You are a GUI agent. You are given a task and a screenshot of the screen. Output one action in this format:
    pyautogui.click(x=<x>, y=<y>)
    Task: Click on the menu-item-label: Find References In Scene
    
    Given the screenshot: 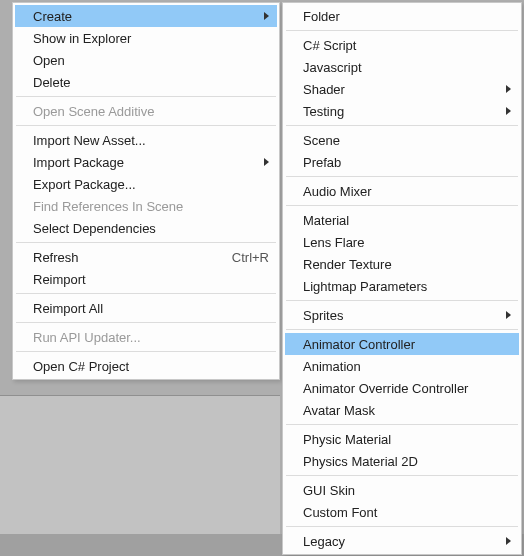 What is the action you would take?
    pyautogui.click(x=151, y=206)
    